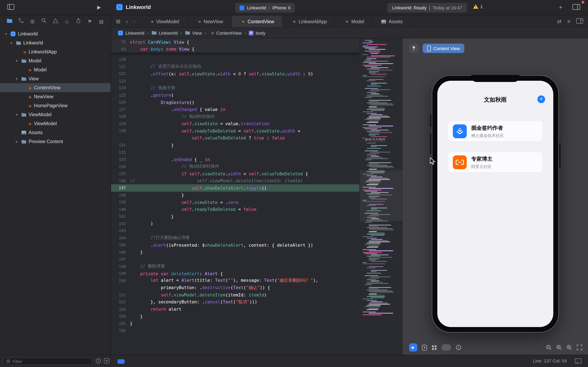 This screenshot has width=588, height=367. Describe the element at coordinates (164, 21) in the screenshot. I see `tab-ViewModel: ViewModel` at that location.